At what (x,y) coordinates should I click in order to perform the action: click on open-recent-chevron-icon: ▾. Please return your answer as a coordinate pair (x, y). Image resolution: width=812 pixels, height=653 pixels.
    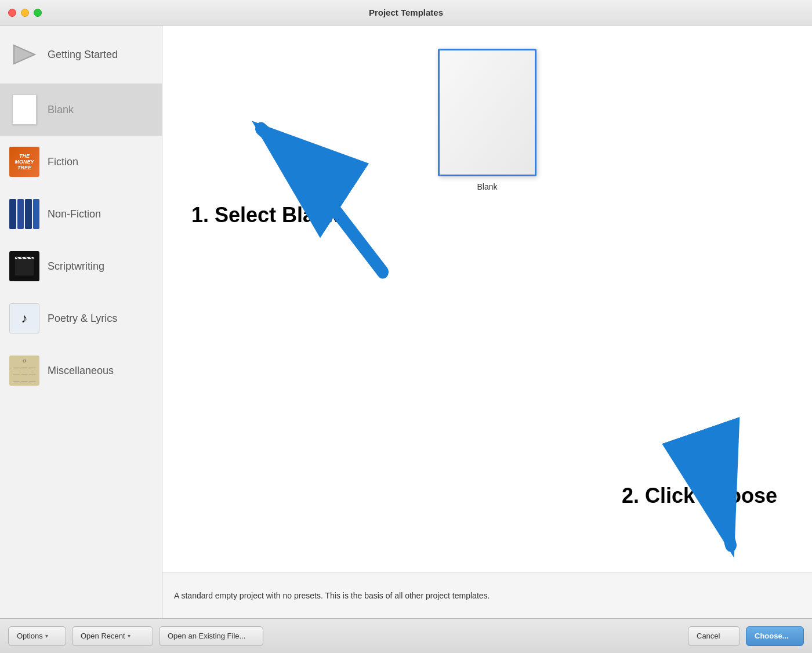
    Looking at the image, I should click on (129, 636).